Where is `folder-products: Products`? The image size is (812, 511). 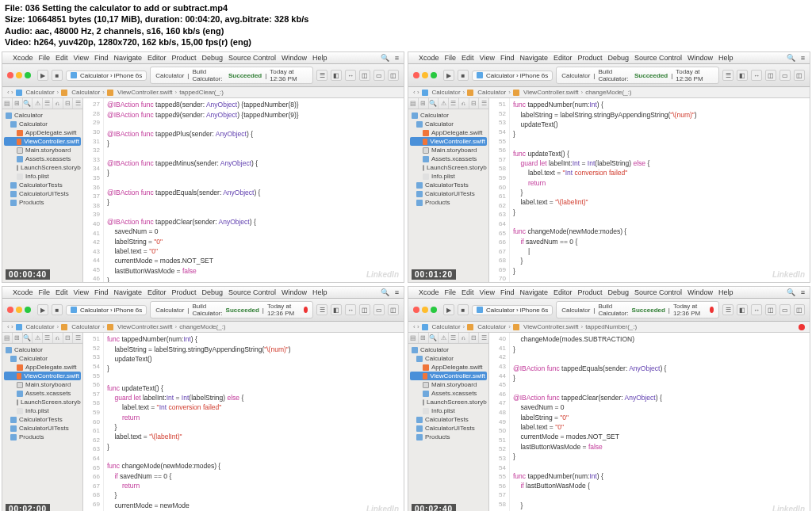
folder-products: Products is located at coordinates (43, 203).